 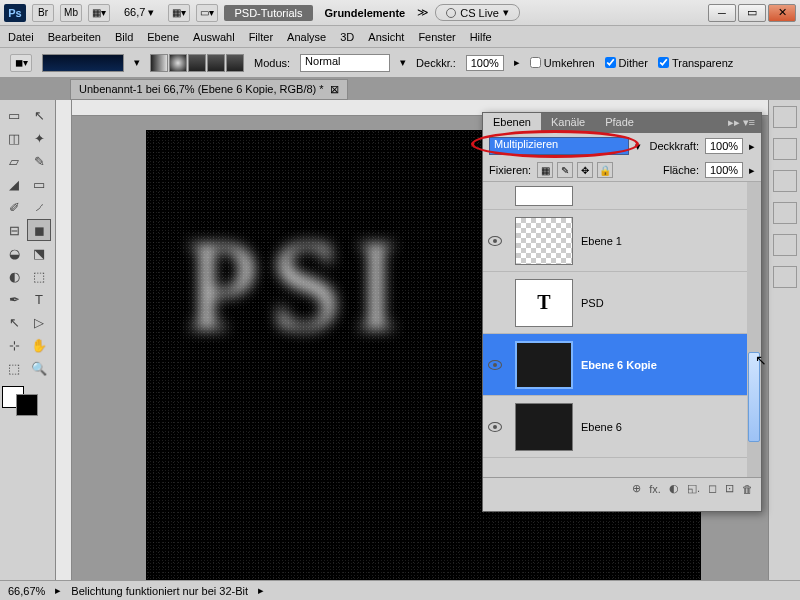 I want to click on fx-icon: fx., so click(x=655, y=489).